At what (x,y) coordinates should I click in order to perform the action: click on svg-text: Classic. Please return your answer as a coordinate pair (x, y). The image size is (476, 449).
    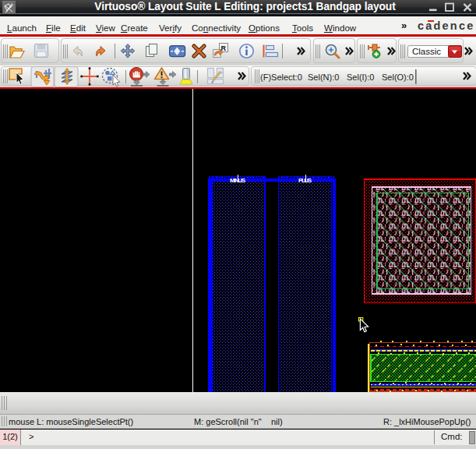
    Looking at the image, I should click on (427, 51).